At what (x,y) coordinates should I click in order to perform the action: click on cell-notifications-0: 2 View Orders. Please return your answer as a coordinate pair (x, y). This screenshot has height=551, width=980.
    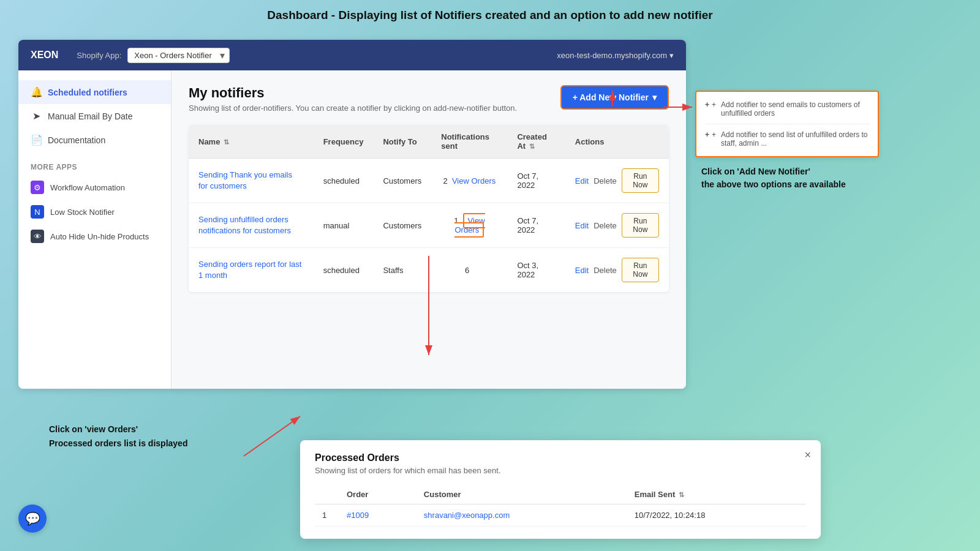
    Looking at the image, I should click on (469, 181).